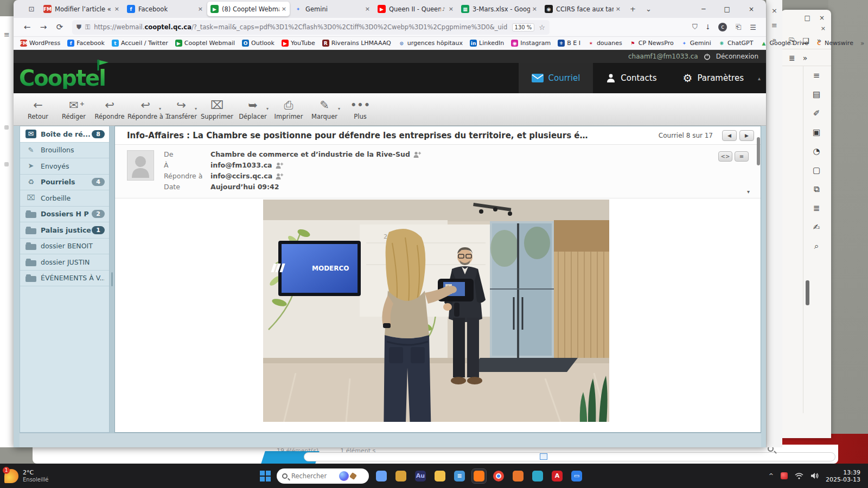 The image size is (868, 488). I want to click on folder-item: dossier JUSTIN, so click(65, 262).